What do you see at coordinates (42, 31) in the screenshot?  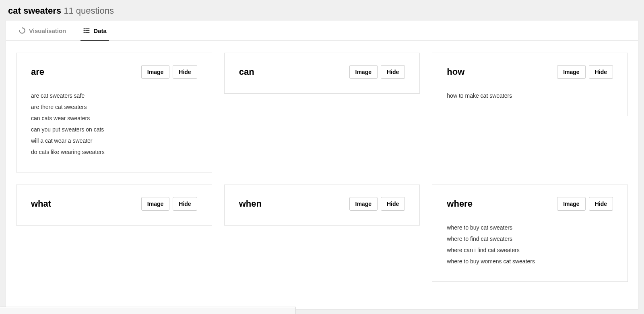 I see `tab-visualisation: Visualisation` at bounding box center [42, 31].